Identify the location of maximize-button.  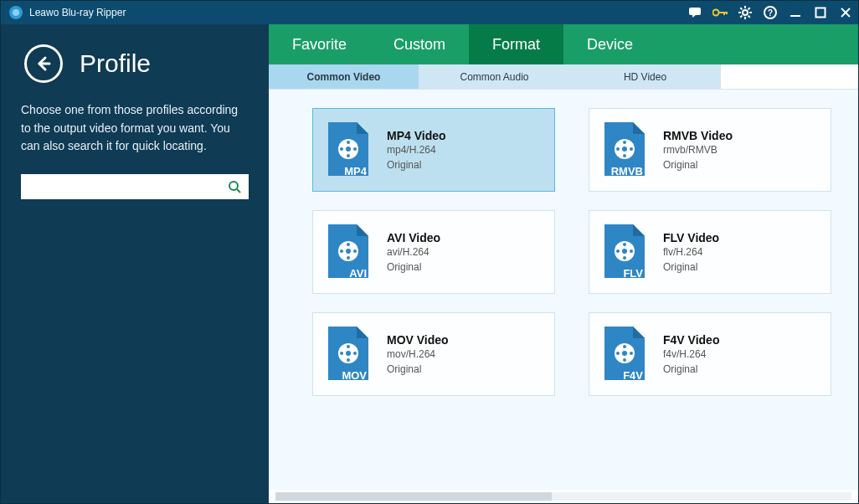
(820, 13).